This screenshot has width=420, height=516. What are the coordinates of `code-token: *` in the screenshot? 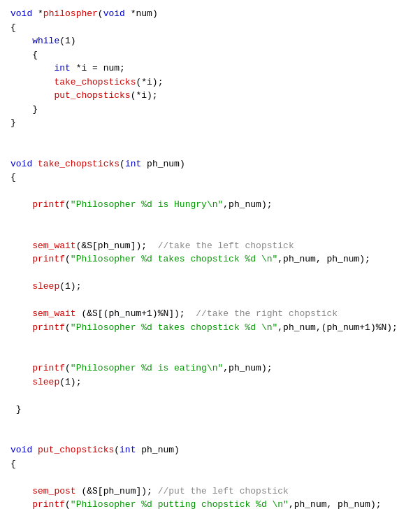 It's located at (38, 14).